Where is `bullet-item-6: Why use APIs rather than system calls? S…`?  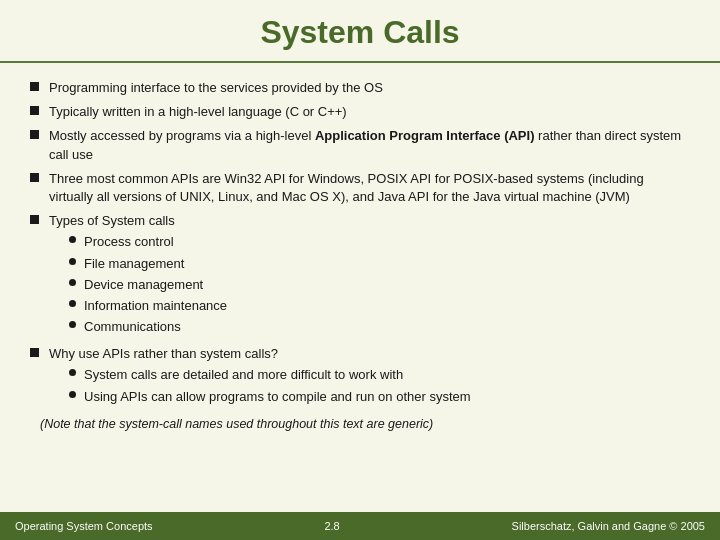
bullet-item-6: Why use APIs rather than system calls? S… is located at coordinates (360, 377).